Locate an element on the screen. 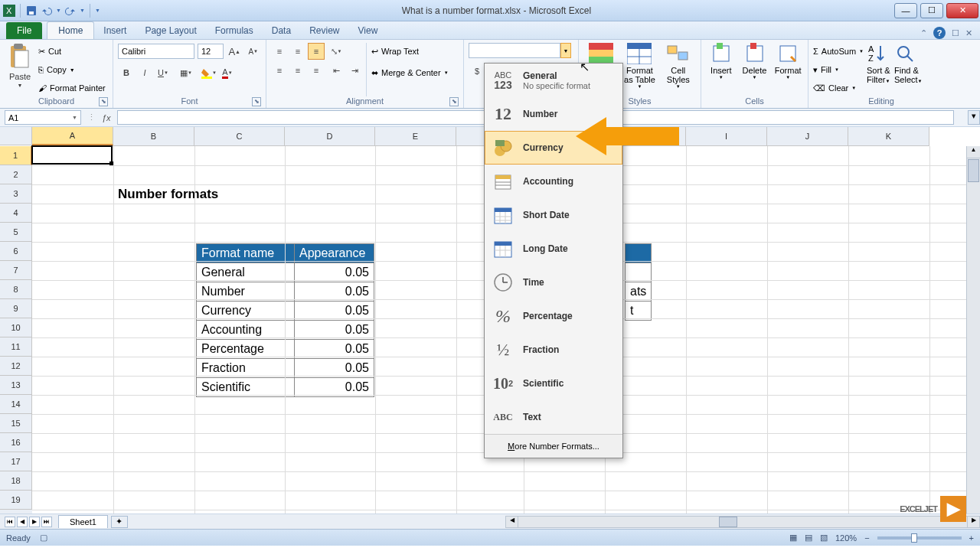  tab-formulas: Formulas is located at coordinates (234, 31).